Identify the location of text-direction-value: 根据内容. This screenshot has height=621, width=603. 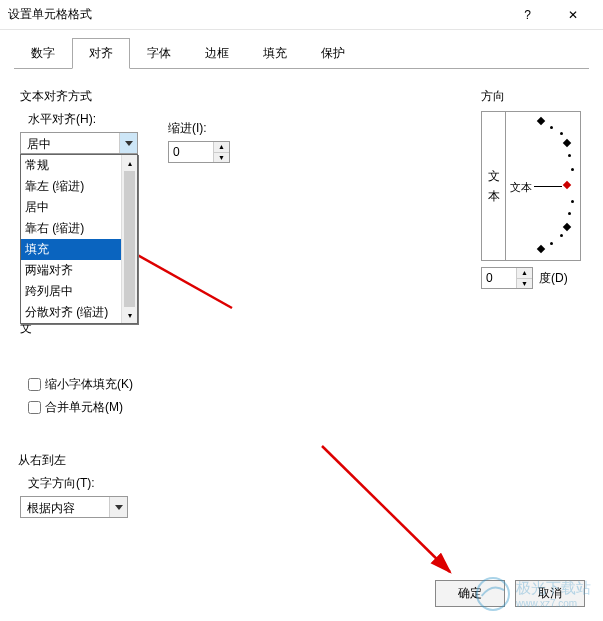
(65, 507).